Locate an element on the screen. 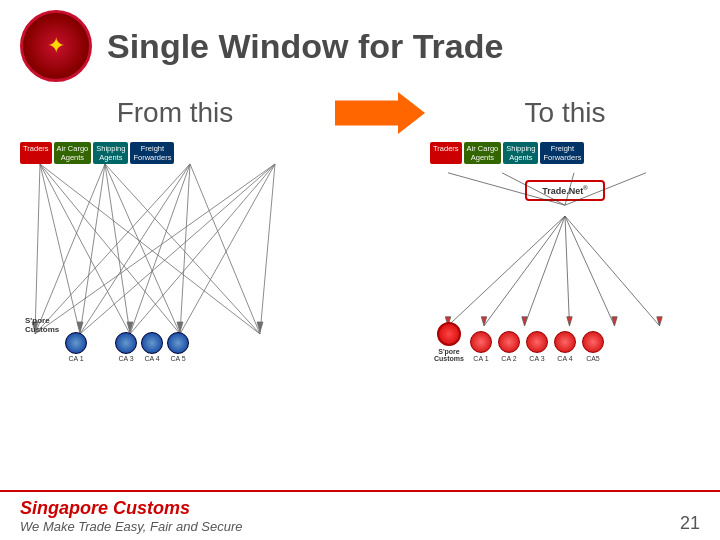 Image resolution: width=720 pixels, height=540 pixels. to-label: To this is located at coordinates (565, 113).